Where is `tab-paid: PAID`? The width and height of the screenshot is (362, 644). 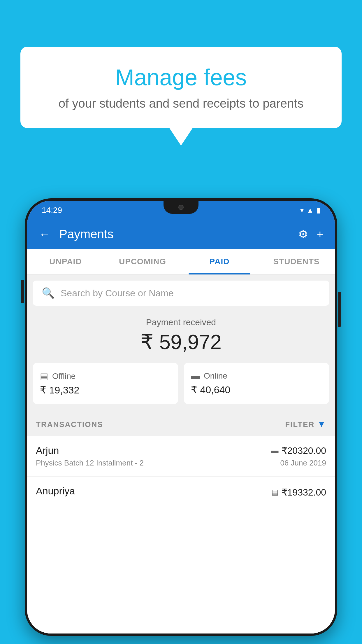
tab-paid: PAID is located at coordinates (219, 262).